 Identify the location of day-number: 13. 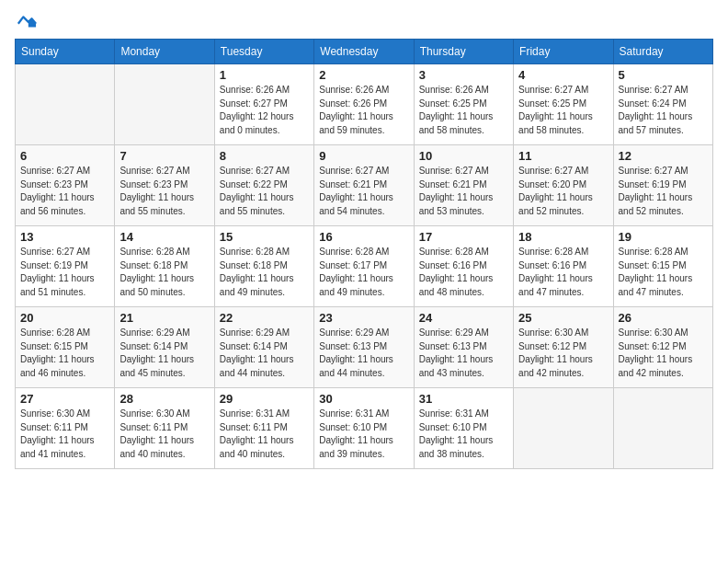
(64, 237).